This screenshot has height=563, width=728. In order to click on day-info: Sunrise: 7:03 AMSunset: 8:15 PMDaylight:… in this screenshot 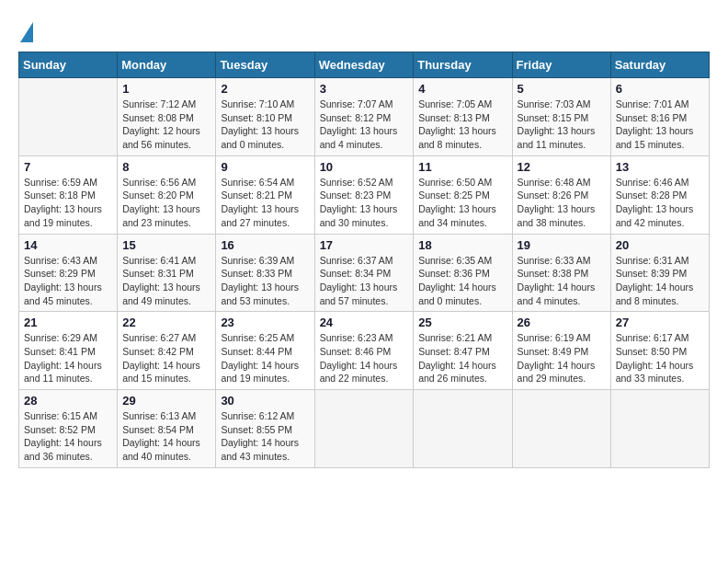, I will do `click(562, 125)`.